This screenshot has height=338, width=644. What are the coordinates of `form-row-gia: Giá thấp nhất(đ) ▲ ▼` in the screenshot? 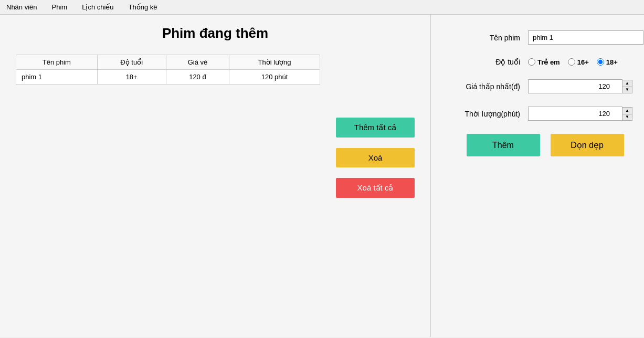 It's located at (545, 86).